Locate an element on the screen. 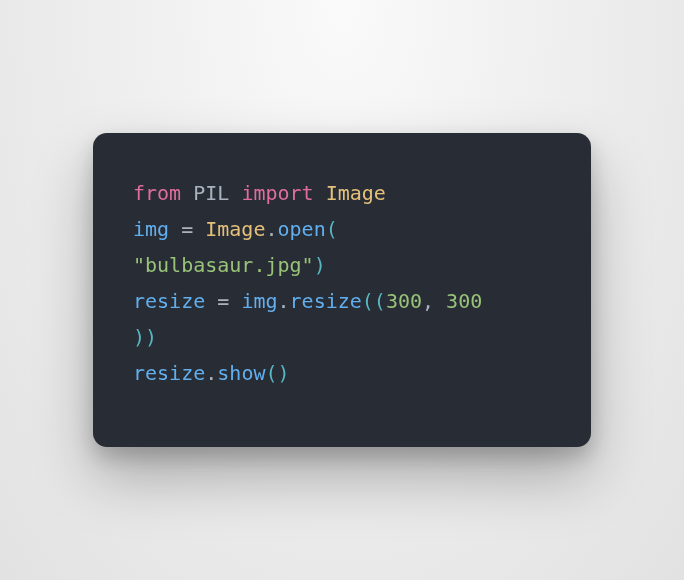 The width and height of the screenshot is (684, 580). string-literal: "bulbasaur.jpg" is located at coordinates (224, 265).